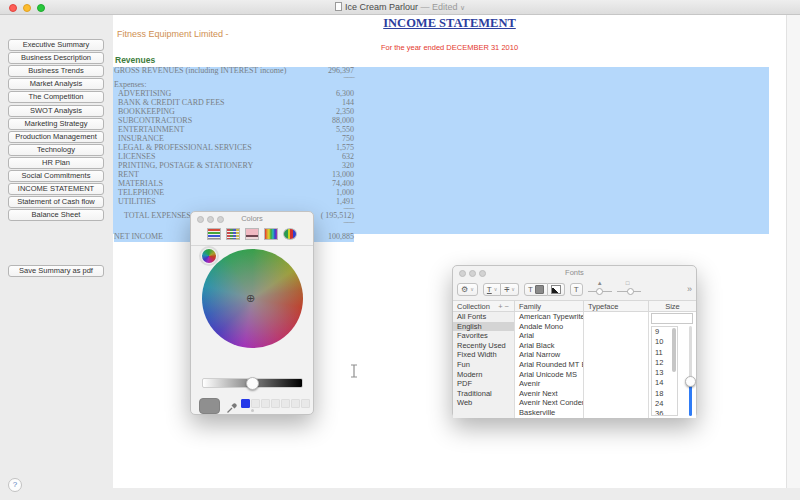 The image size is (800, 500). Describe the element at coordinates (271, 234) in the screenshot. I see `spectrum-icon` at that location.